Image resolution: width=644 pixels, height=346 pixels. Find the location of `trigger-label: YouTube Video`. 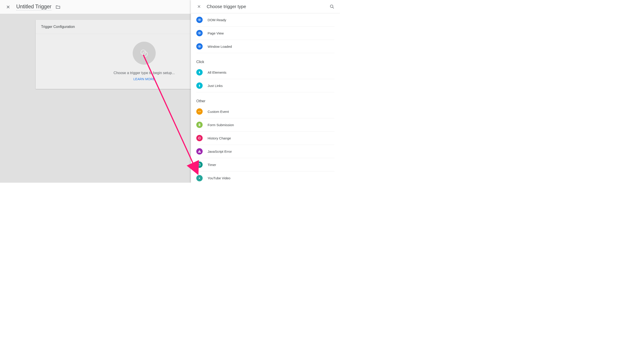

trigger-label: YouTube Video is located at coordinates (219, 178).